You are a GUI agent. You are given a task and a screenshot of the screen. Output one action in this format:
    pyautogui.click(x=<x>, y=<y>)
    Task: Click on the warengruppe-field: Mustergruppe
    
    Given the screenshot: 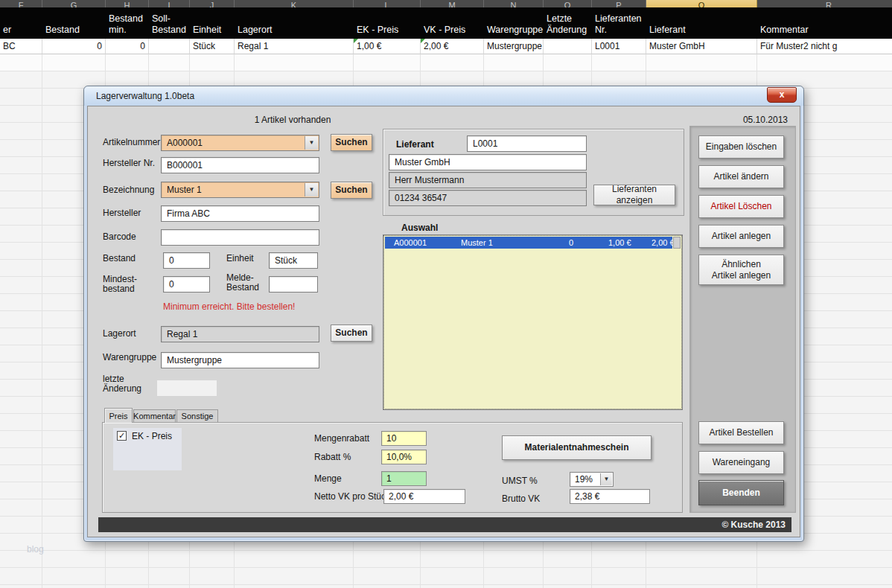 What is the action you would take?
    pyautogui.click(x=240, y=360)
    